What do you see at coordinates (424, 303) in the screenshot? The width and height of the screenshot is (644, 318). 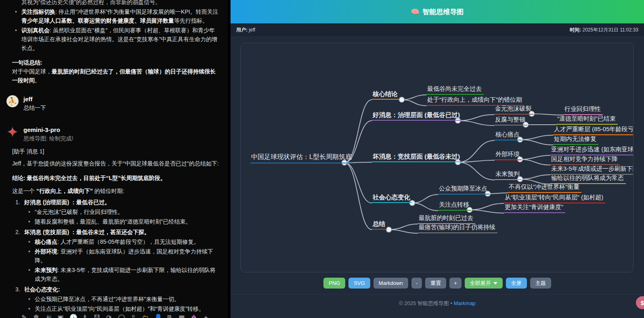 I see `copyright-text: © 2025 智能思维导图` at bounding box center [424, 303].